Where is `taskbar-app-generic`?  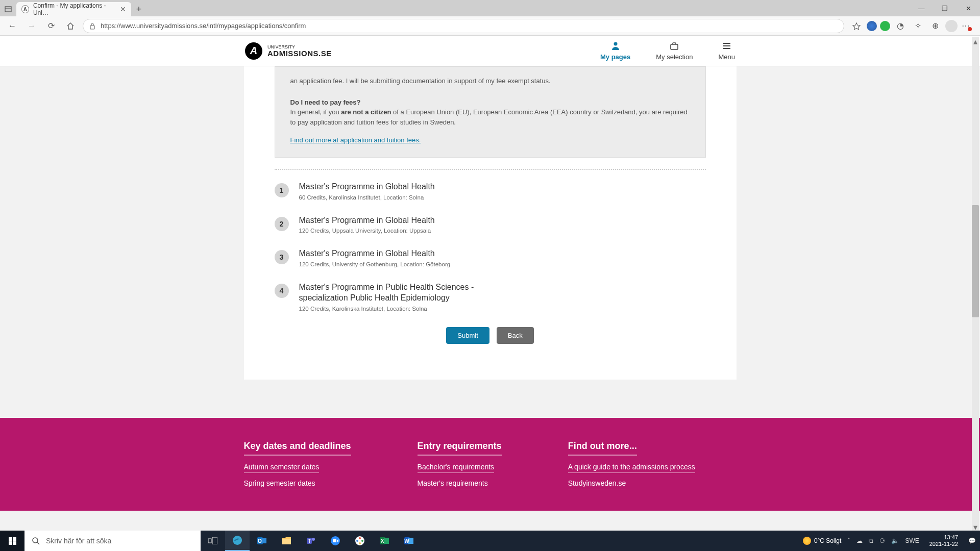 taskbar-app-generic is located at coordinates (360, 541).